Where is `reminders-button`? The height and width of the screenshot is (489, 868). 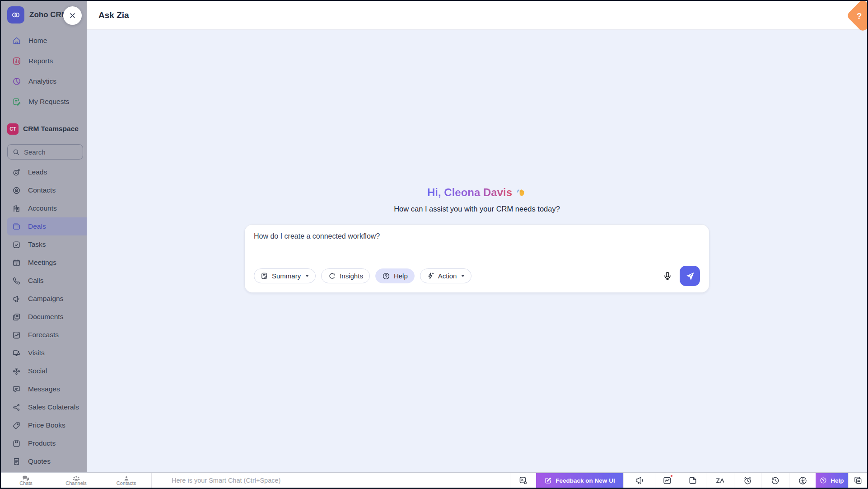 reminders-button is located at coordinates (747, 480).